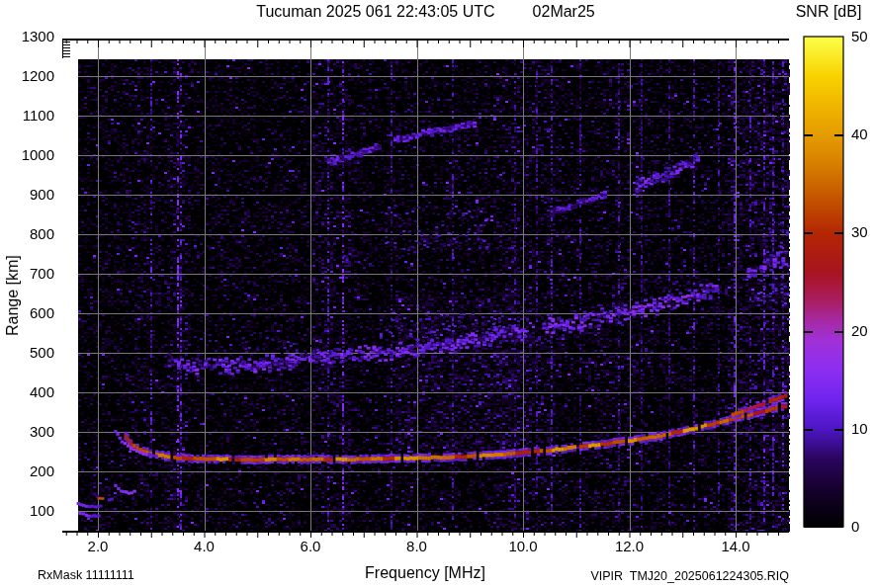  What do you see at coordinates (425, 573) in the screenshot?
I see `x-axis-label: Frequency [MHz]` at bounding box center [425, 573].